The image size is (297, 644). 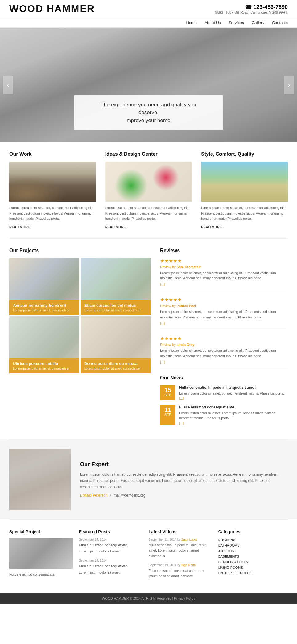 I want to click on news-date-1: 15 SEP, so click(x=168, y=393).